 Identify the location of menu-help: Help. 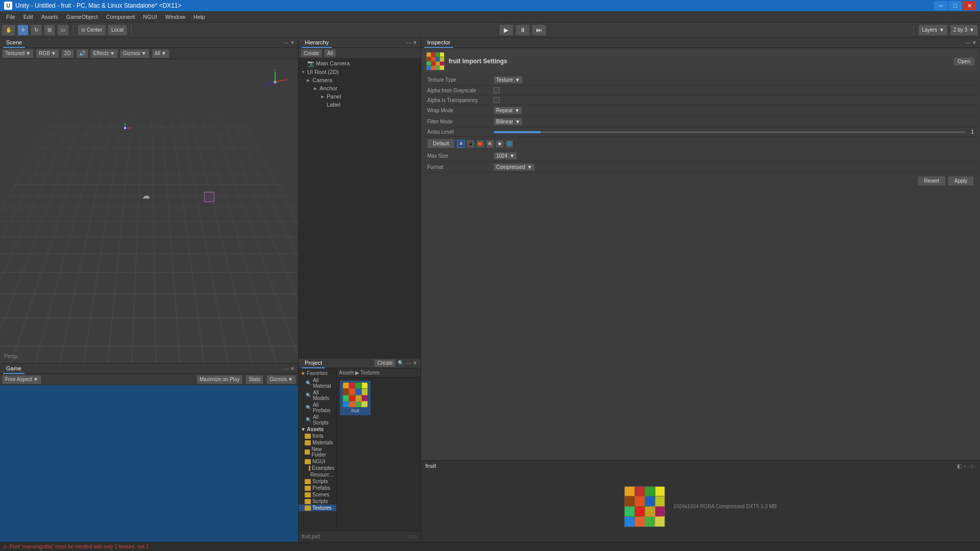
(199, 17).